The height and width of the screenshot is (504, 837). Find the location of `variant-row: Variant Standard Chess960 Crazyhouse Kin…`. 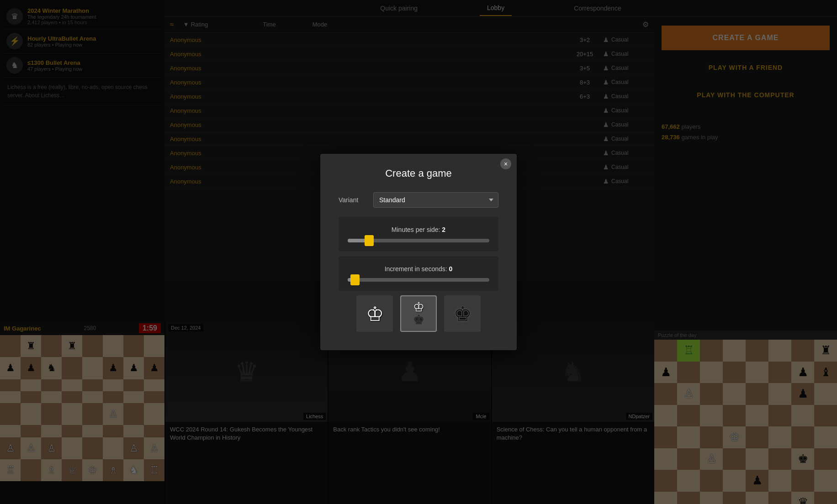

variant-row: Variant Standard Chess960 Crazyhouse Kin… is located at coordinates (418, 200).